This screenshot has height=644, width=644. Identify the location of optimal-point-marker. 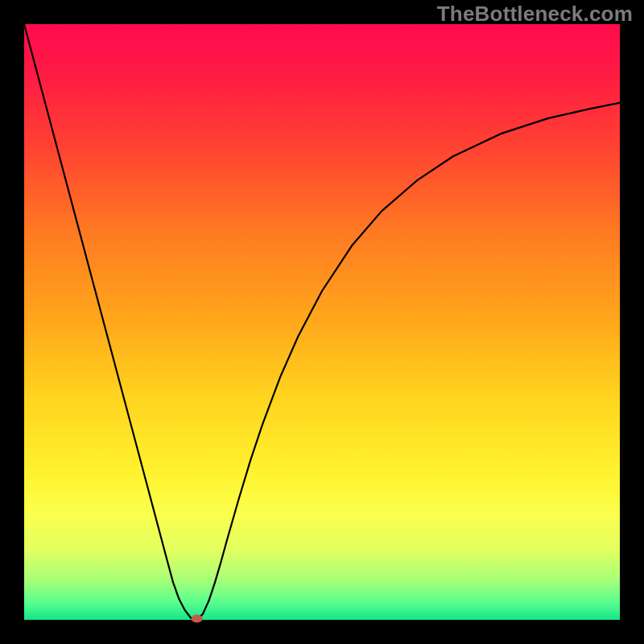
(197, 619).